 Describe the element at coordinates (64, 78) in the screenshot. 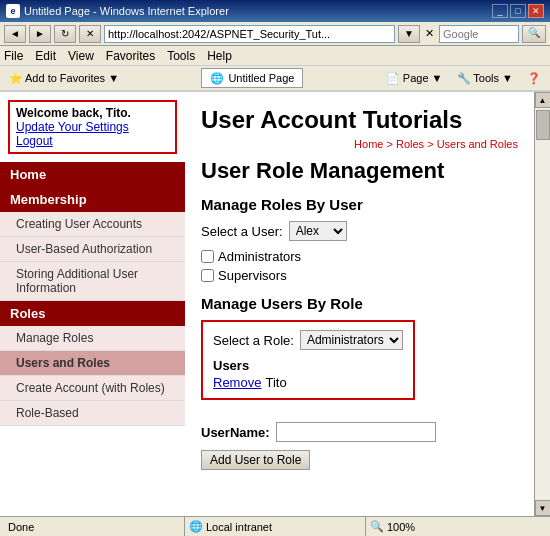

I see `favorites-toolbar-btn: ⭐ Add to Favorites ▼` at that location.